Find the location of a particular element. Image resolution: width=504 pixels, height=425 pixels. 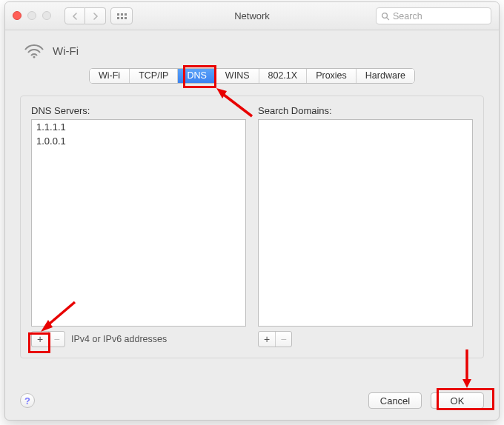

tab-dns: DNS is located at coordinates (197, 76).